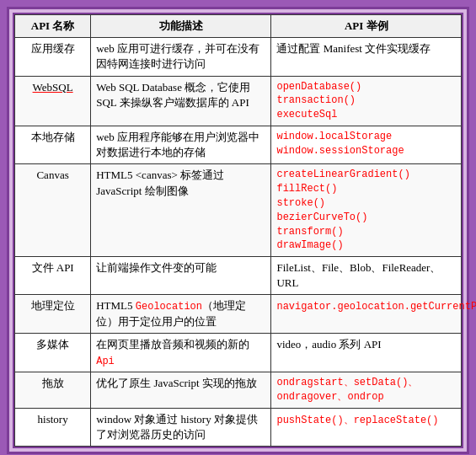  I want to click on cell-desc: 优化了原生 JavaScript 实现的拖放, so click(181, 391).